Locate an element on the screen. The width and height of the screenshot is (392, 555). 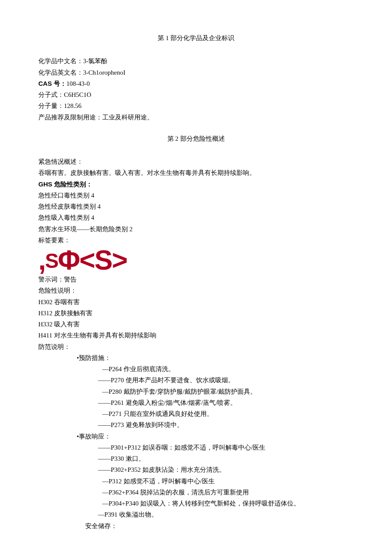
p391: —P391 收集溢出物。 is located at coordinates (196, 514).